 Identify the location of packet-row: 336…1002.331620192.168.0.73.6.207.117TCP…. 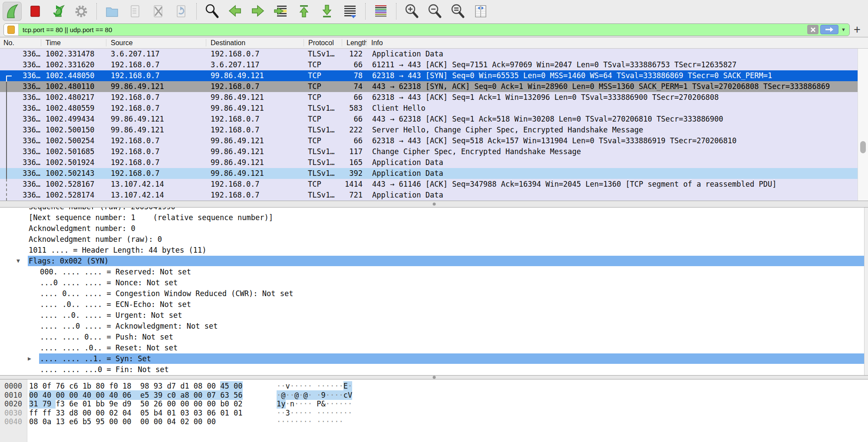
(429, 65).